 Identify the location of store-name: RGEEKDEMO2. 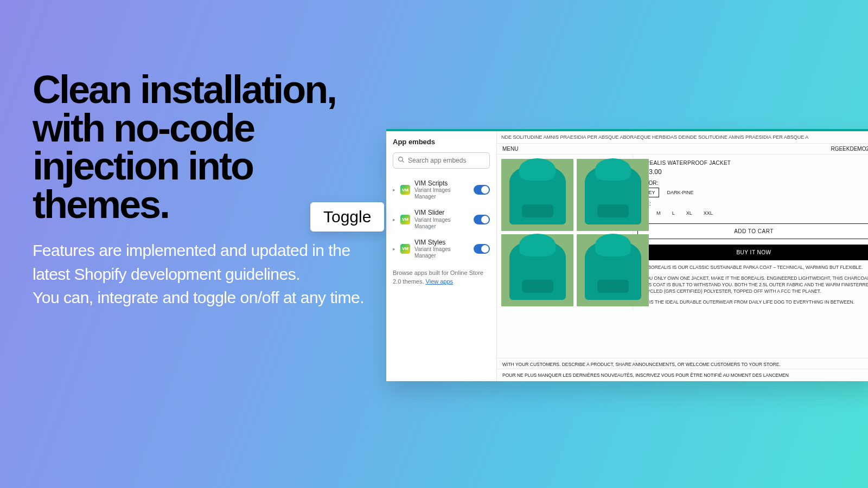
(850, 149).